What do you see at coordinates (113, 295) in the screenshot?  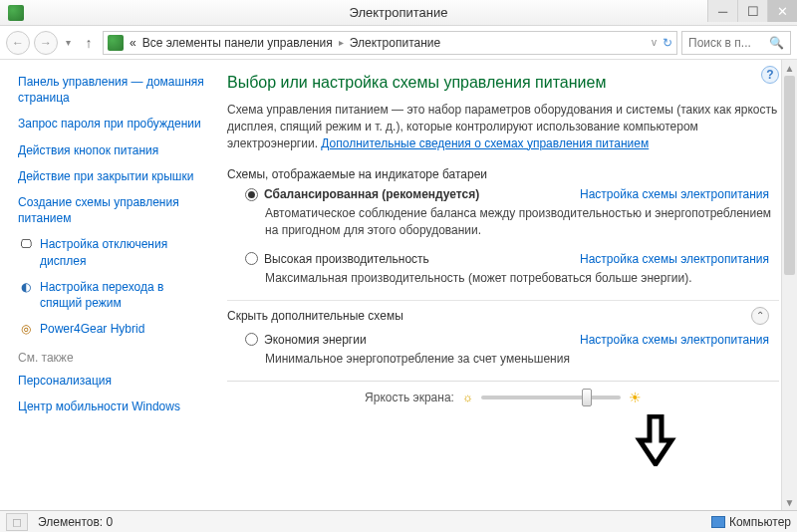 I see `sidebar-item-sleep: ◐ Настройка перехода в спящий режим` at bounding box center [113, 295].